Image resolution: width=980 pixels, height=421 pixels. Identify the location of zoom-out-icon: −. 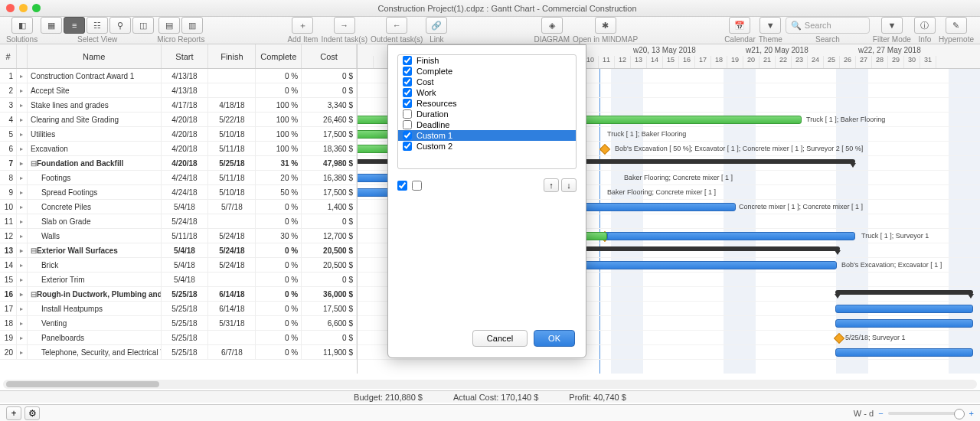
(880, 413).